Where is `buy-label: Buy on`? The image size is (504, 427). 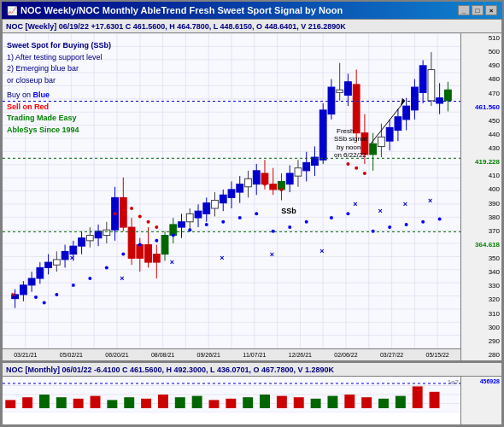 buy-label: Buy on is located at coordinates (21, 95).